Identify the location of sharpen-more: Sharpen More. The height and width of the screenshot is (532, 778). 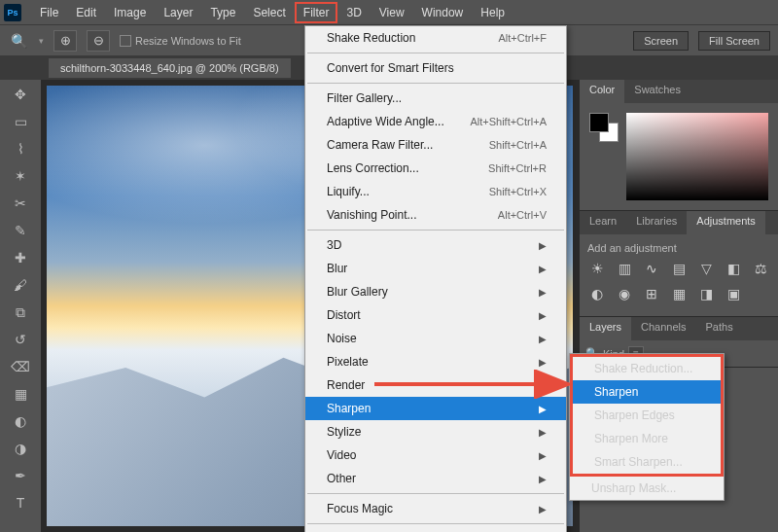
(647, 439).